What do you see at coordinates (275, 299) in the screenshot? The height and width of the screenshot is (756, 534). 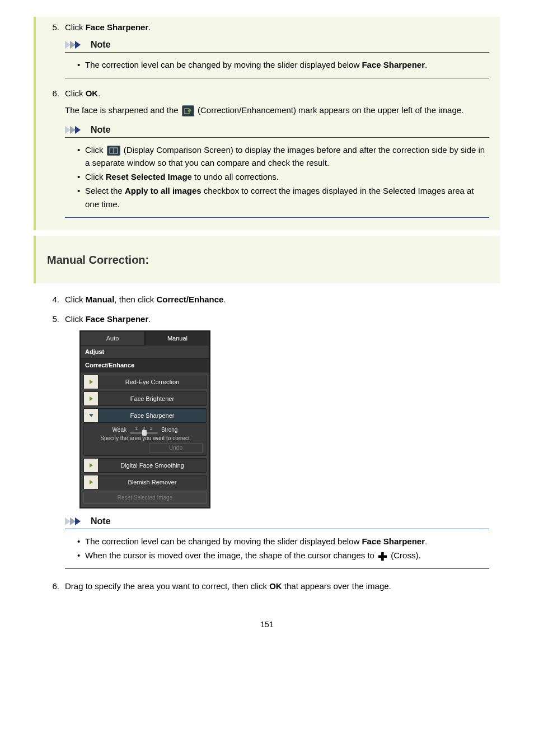 I see `step-text: Click Manual, then click Correct/Enhance…` at bounding box center [275, 299].